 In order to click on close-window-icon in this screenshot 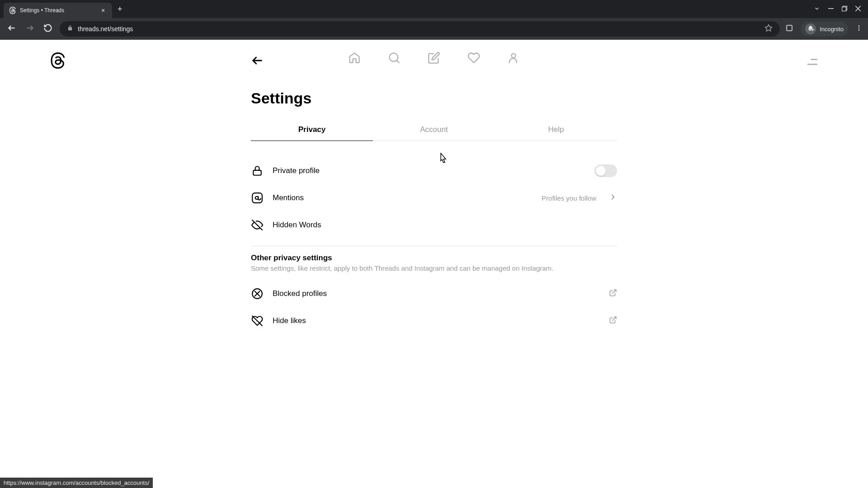, I will do `click(858, 9)`.